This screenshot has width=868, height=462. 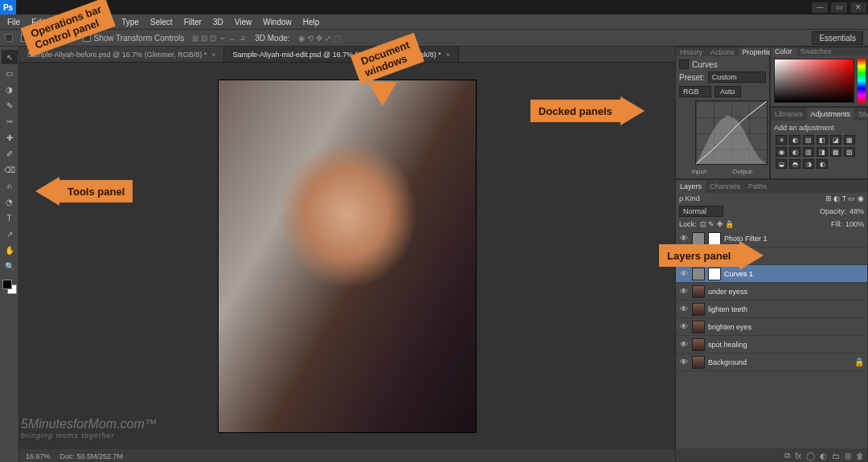 I want to click on hue-slider, so click(x=862, y=80).